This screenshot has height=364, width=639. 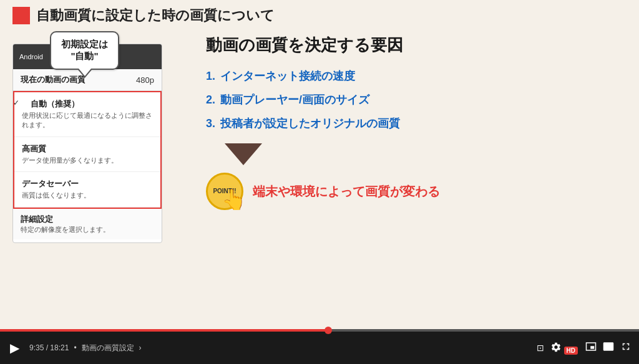 What do you see at coordinates (140, 348) in the screenshot?
I see `chevron-icon: ›` at bounding box center [140, 348].